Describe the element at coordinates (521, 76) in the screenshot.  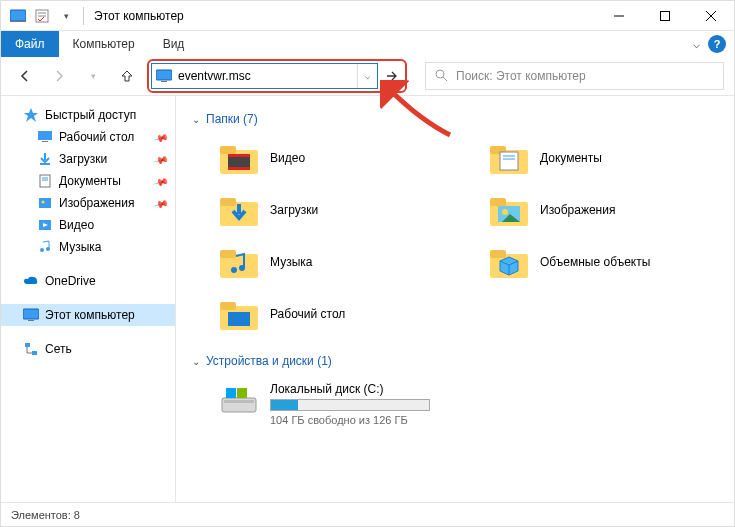
I see `search-placeholder: Поиск: Этот компьютер` at that location.